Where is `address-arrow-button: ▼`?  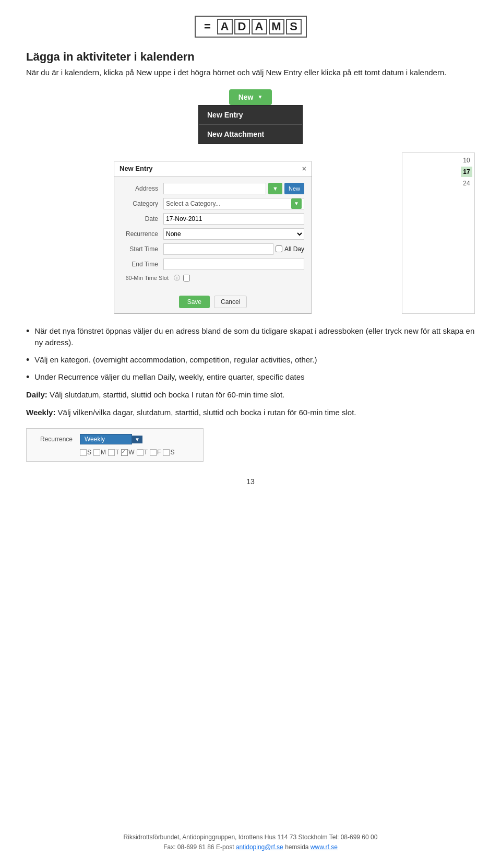
address-arrow-button: ▼ is located at coordinates (276, 189).